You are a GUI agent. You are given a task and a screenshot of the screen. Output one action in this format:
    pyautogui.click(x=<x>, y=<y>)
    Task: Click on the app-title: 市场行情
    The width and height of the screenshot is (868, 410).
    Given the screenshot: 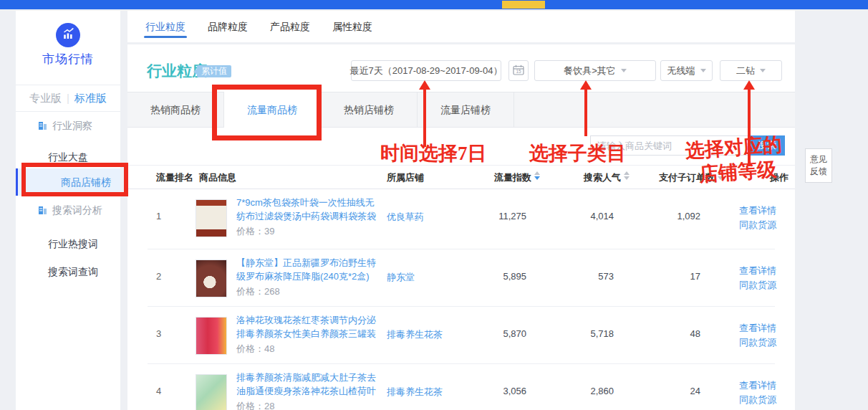 What is the action you would take?
    pyautogui.click(x=68, y=59)
    